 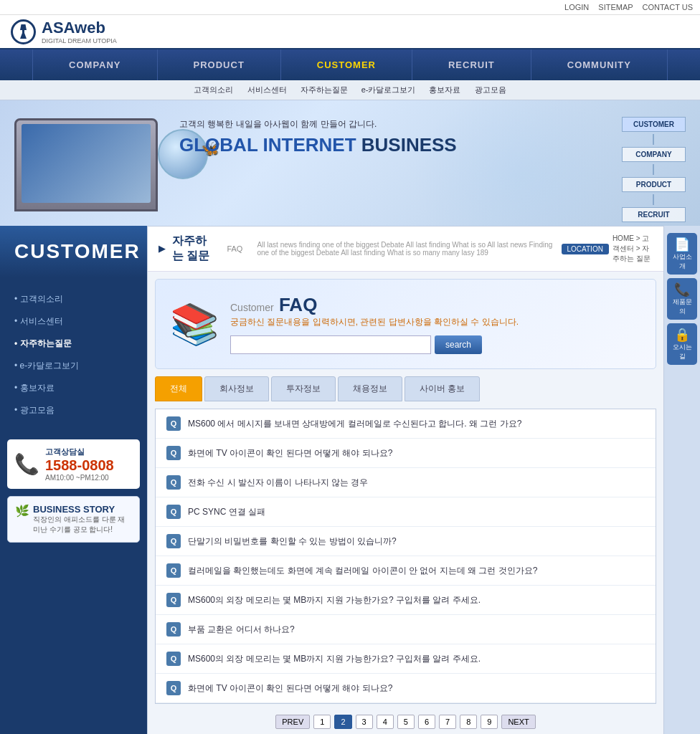 I want to click on tab-invest: 투자정보, so click(x=303, y=389).